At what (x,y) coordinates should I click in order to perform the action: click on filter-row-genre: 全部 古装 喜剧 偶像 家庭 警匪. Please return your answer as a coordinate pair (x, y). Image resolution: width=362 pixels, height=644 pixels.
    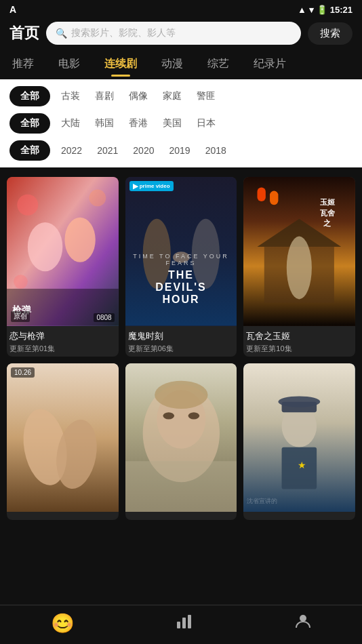
    Looking at the image, I should click on (181, 96).